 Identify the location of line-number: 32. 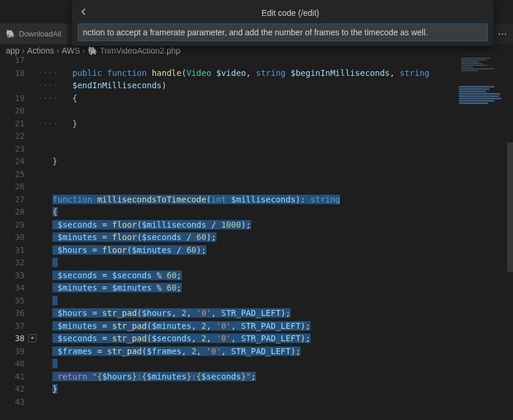
(18, 263).